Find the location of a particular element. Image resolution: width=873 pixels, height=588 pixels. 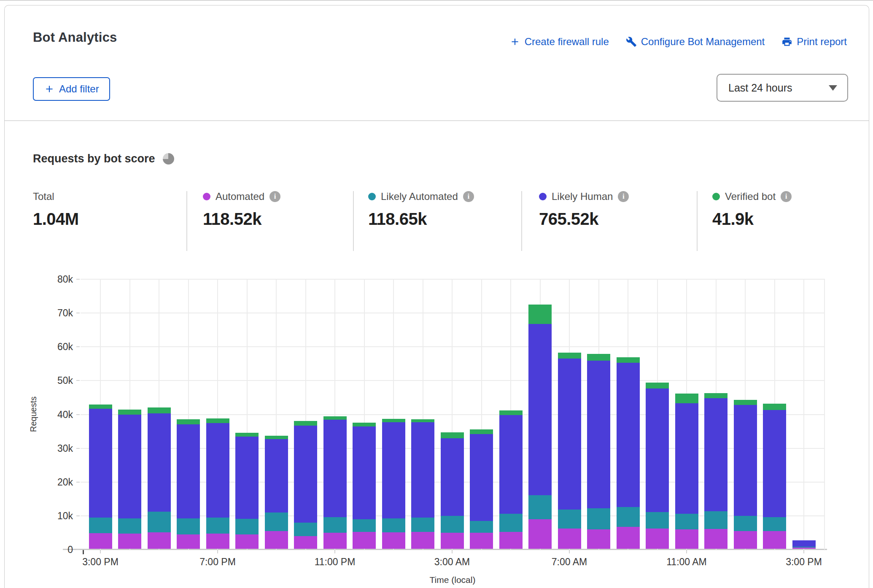

y-tick-label: 50k is located at coordinates (56, 380).